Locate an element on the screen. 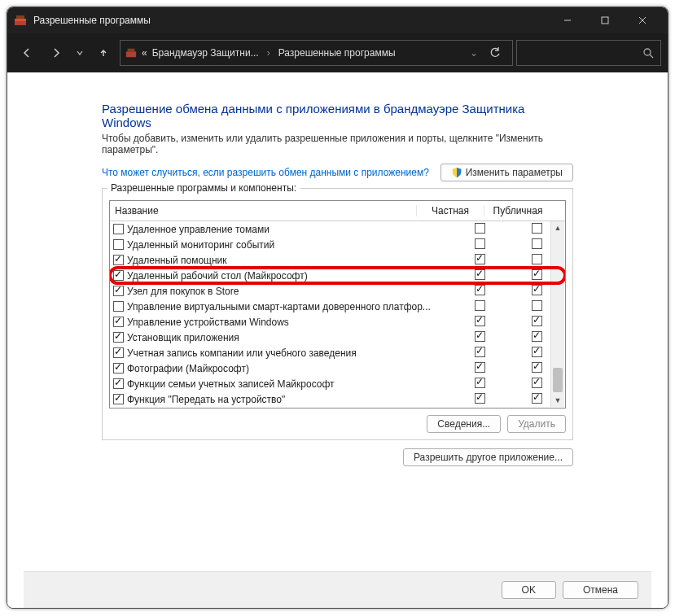  change-settings-button: Изменить параметры is located at coordinates (506, 173).